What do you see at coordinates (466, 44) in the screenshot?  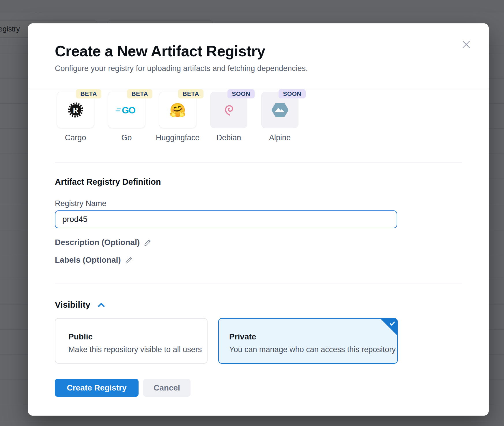 I see `close-icon` at bounding box center [466, 44].